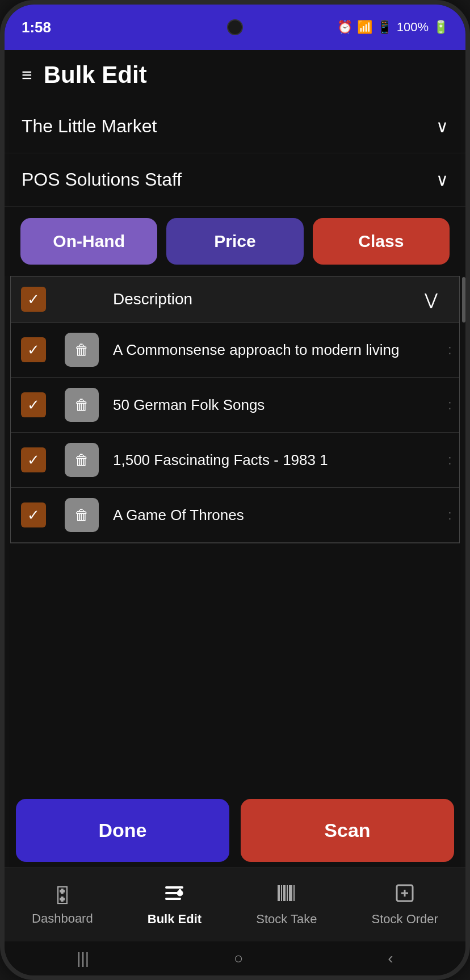  What do you see at coordinates (33, 460) in the screenshot?
I see `row3-check: ✓` at bounding box center [33, 460].